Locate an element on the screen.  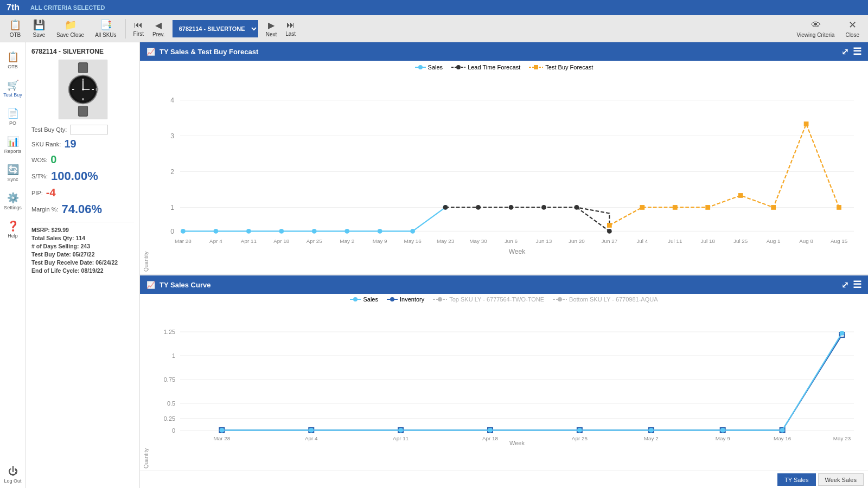
legend-sales: Sales is located at coordinates (429, 67).